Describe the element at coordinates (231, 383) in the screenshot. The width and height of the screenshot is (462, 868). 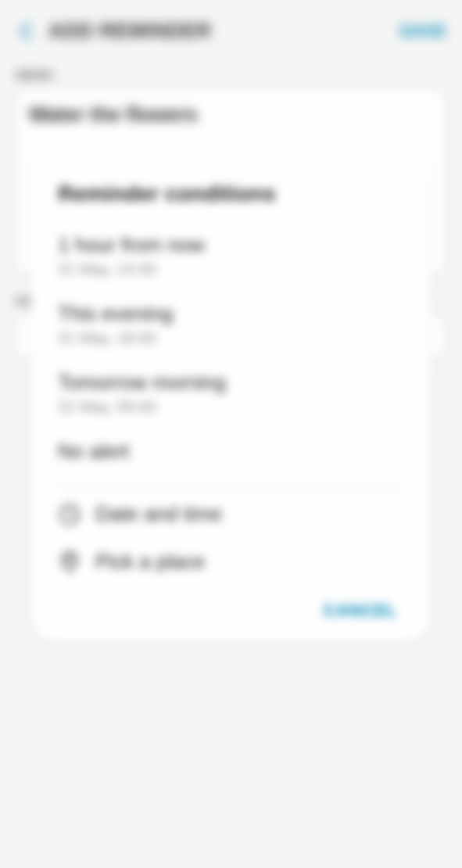
I see `option-title: Tomorrow morning` at that location.